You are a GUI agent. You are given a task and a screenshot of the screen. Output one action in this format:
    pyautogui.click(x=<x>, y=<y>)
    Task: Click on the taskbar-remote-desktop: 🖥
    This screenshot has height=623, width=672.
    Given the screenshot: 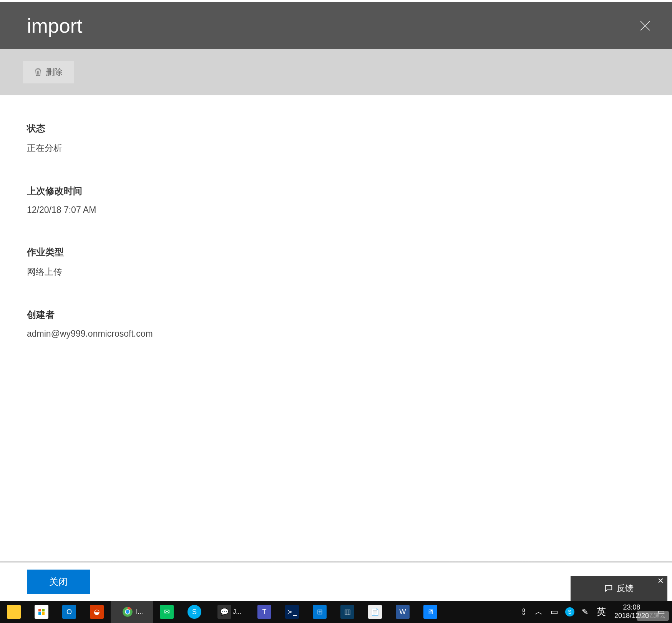 What is the action you would take?
    pyautogui.click(x=430, y=612)
    